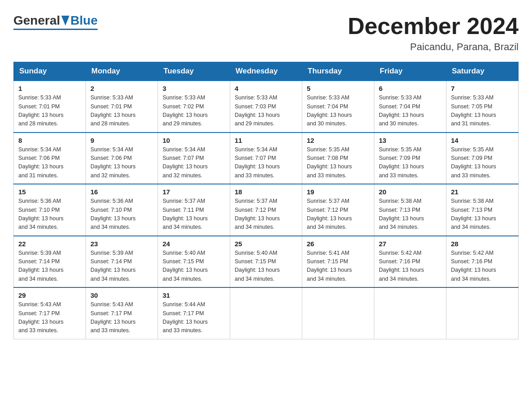  I want to click on day-number: 21, so click(482, 192).